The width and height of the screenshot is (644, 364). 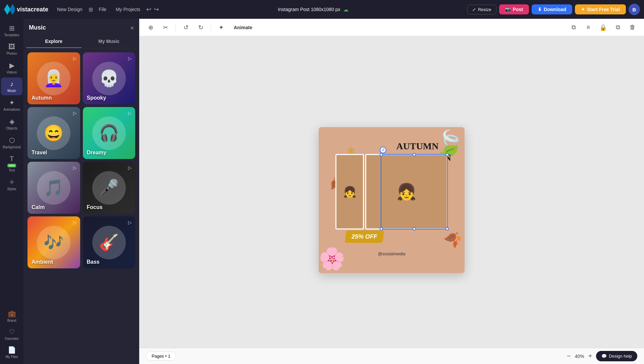 I want to click on panel-title: Music, so click(x=38, y=28).